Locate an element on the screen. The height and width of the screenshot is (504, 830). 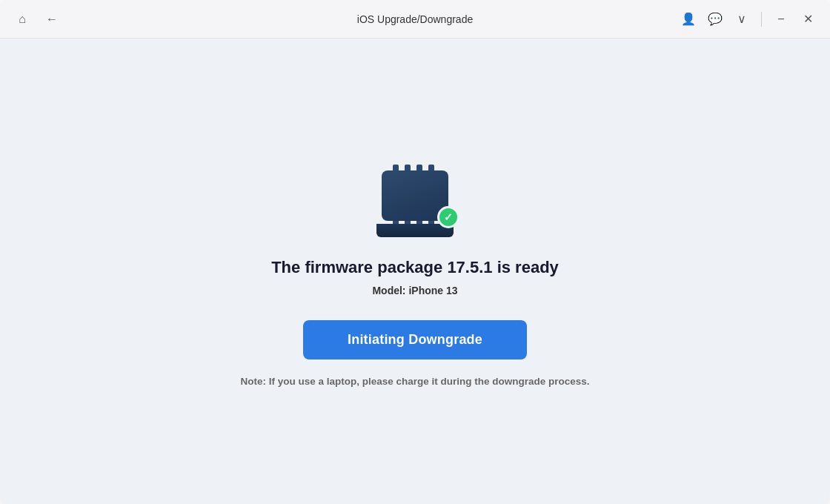
model-info: Model: iPhone 13 is located at coordinates (415, 291).